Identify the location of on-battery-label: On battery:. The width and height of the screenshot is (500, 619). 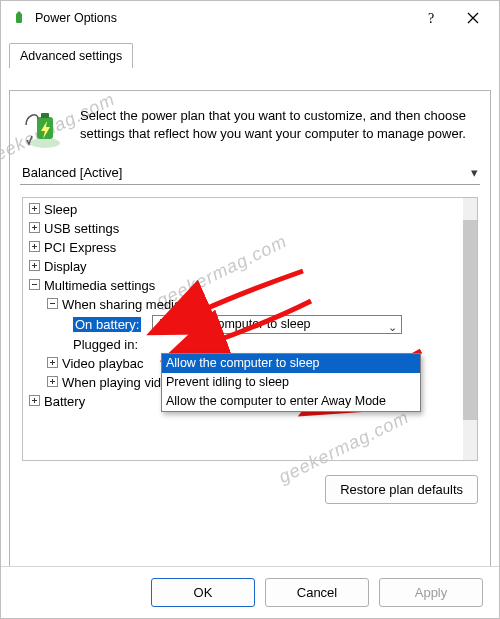
(107, 324).